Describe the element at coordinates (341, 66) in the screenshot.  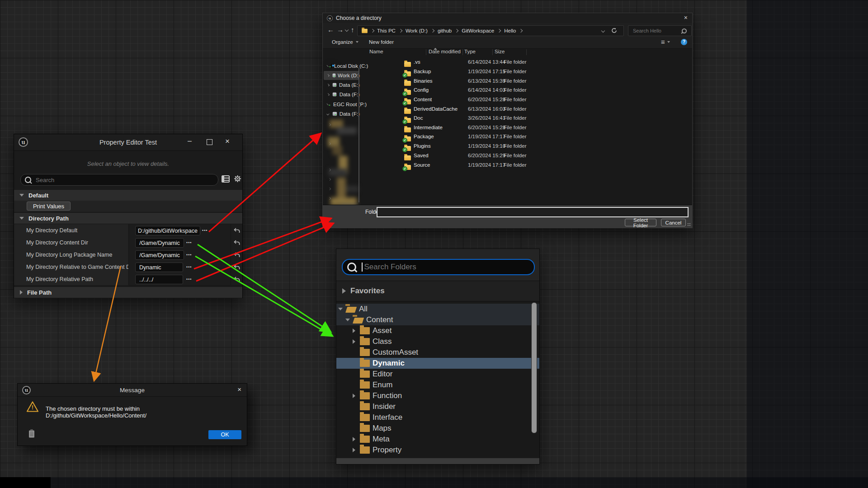
I see `sidebar-item-local-disk-c: Local Disk (C:)` at that location.